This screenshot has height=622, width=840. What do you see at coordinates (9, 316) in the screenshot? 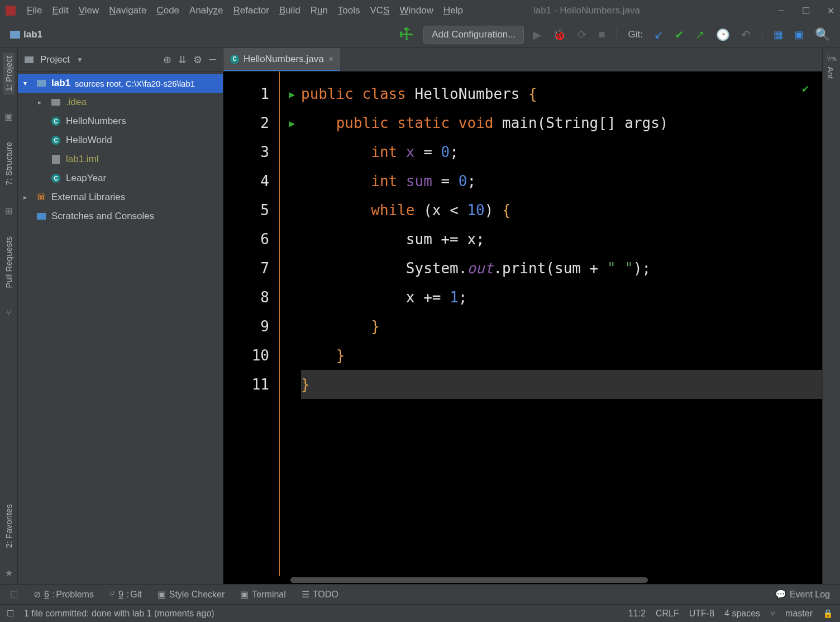
I see `left-tool-strip: 1: Project ▣ 7: Structure ⊞ Pull Request…` at bounding box center [9, 316].